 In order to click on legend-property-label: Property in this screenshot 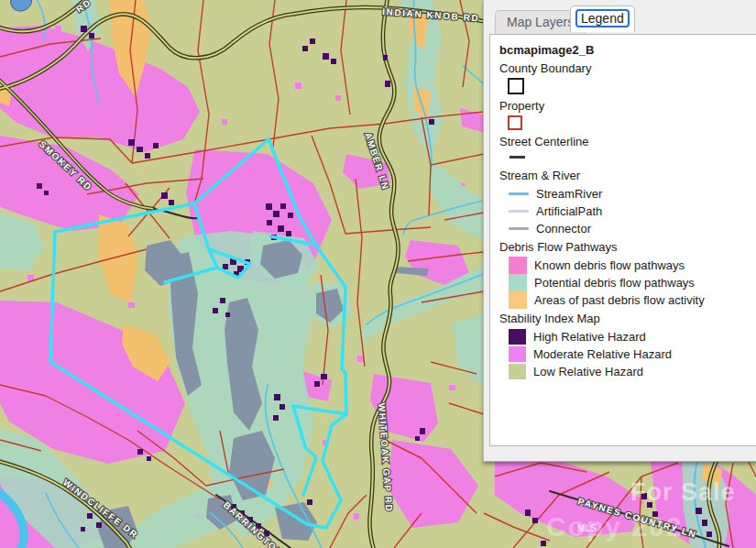, I will do `click(623, 106)`.